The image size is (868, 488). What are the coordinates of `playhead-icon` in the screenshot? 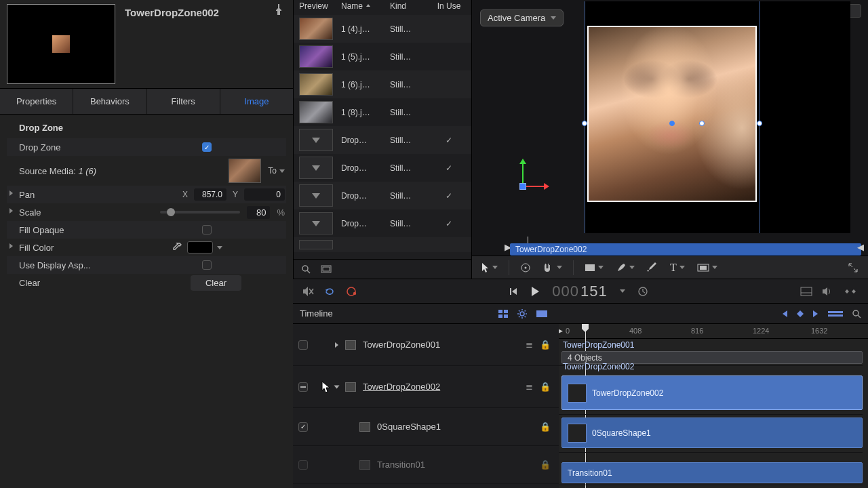 It's located at (585, 328).